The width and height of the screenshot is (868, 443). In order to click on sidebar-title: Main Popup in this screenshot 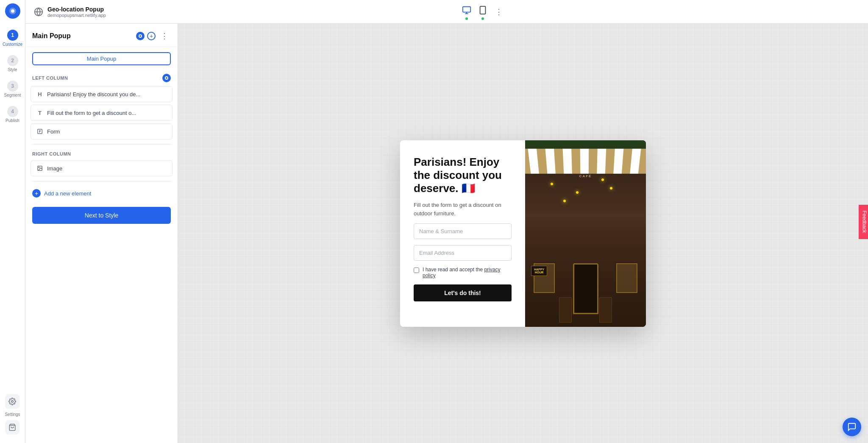, I will do `click(52, 36)`.